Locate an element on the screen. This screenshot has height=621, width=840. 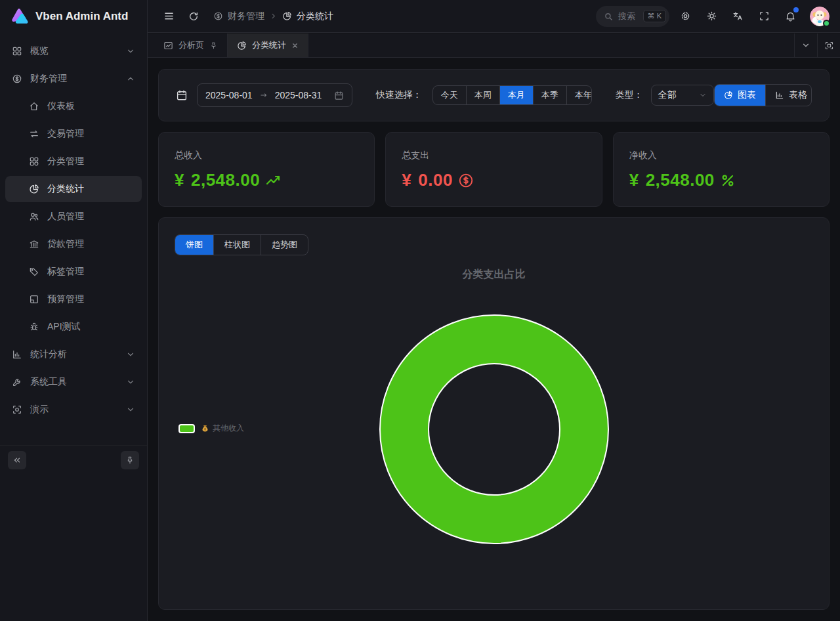
percent-icon is located at coordinates (728, 181).